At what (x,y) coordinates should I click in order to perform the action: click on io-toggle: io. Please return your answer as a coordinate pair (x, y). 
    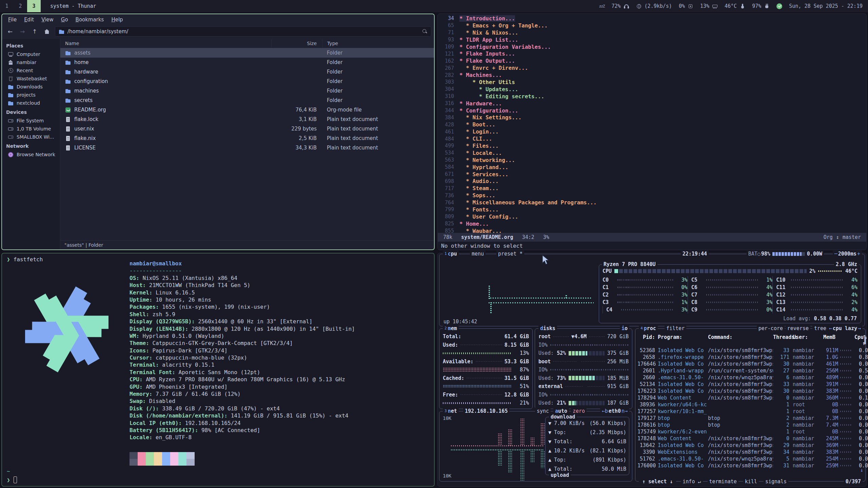
    Looking at the image, I should click on (625, 328).